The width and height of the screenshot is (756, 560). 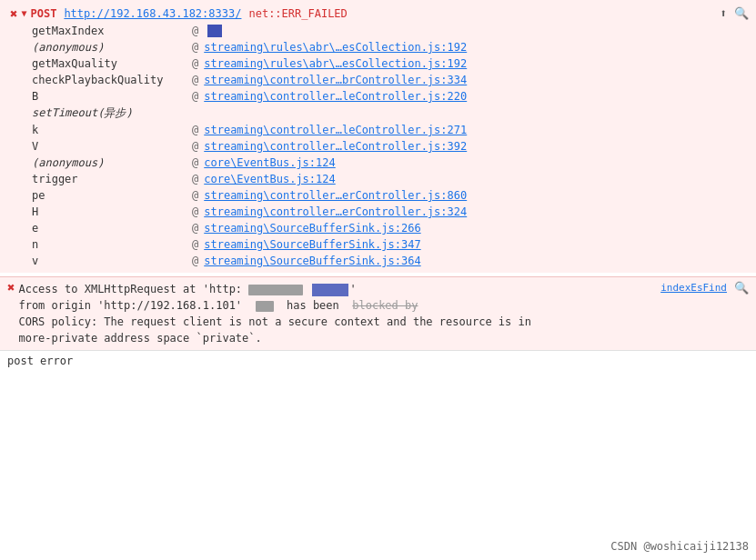 I want to click on watermark: CSDN @woshicaiji12138, so click(x=680, y=546).